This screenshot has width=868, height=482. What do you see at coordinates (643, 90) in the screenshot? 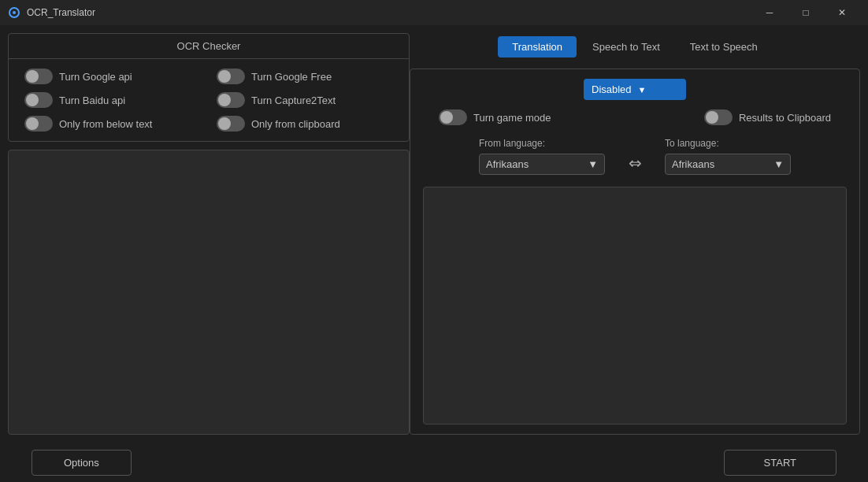
I see `dropdown-arrow-icon: ▼` at bounding box center [643, 90].